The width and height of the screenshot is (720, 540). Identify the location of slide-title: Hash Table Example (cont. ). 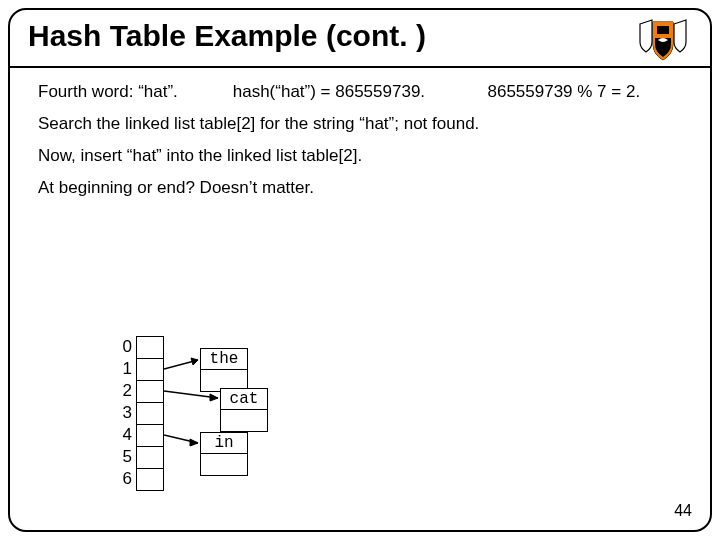
(227, 36).